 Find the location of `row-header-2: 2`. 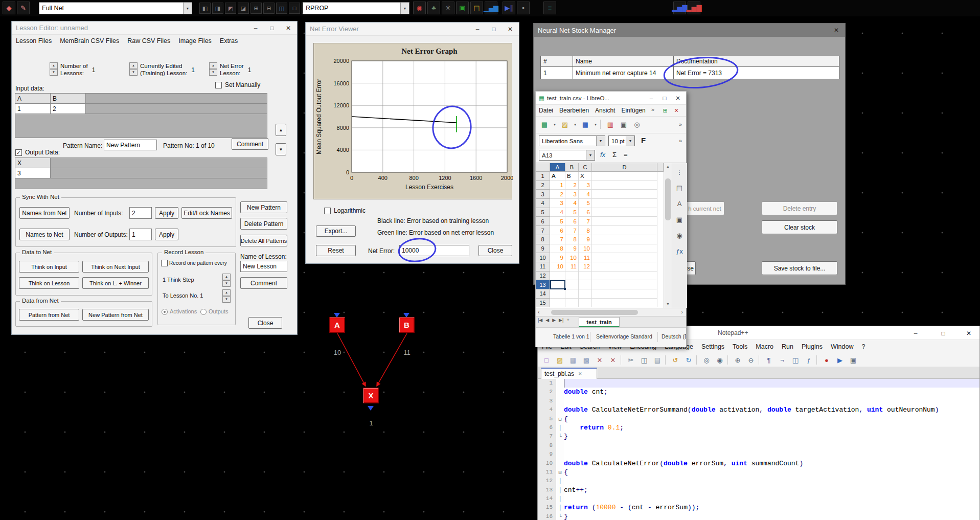

row-header-2: 2 is located at coordinates (543, 186).